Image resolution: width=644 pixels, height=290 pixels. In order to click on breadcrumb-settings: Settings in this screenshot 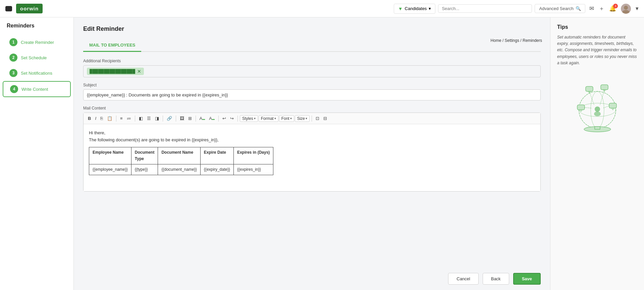, I will do `click(512, 41)`.